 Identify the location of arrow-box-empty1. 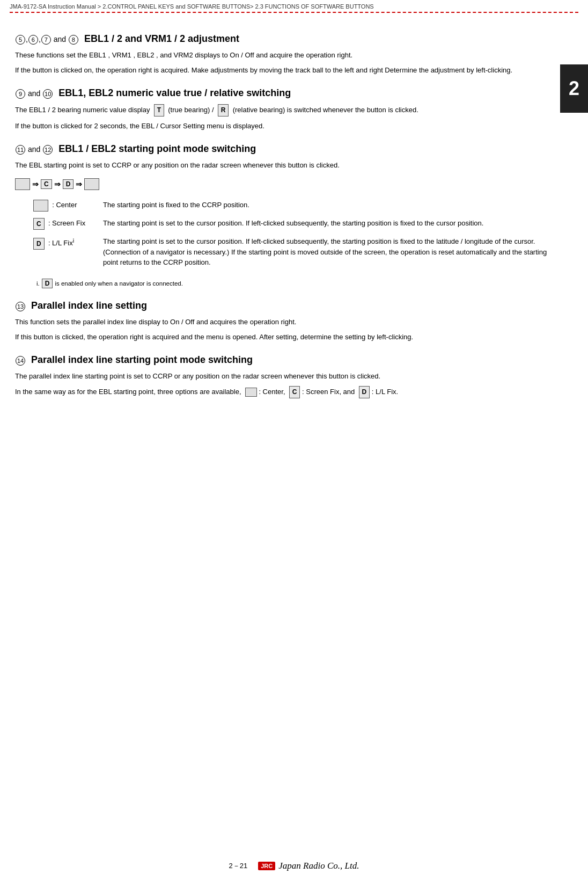
(23, 184).